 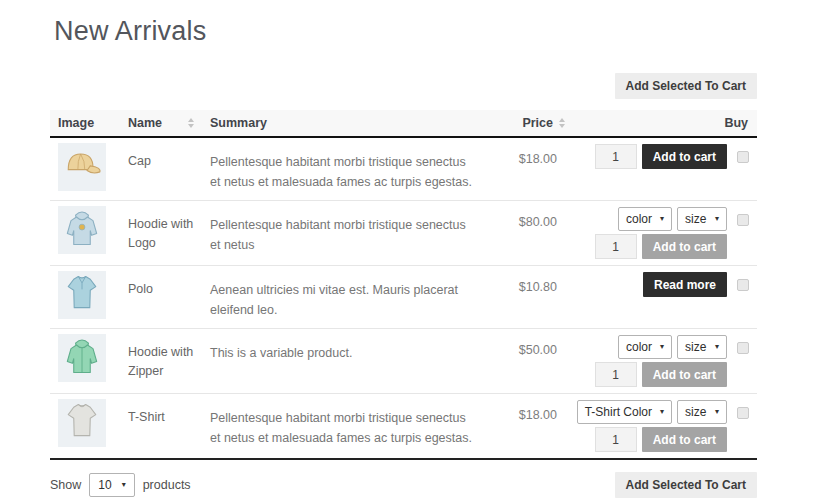 I want to click on polo-icon, so click(x=82, y=295).